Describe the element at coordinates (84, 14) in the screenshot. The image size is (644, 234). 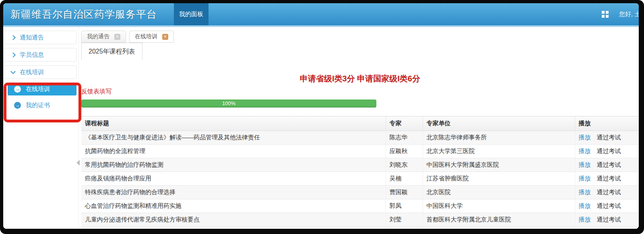
I see `page-title: 新疆维吾尔自治区药学服务平台` at that location.